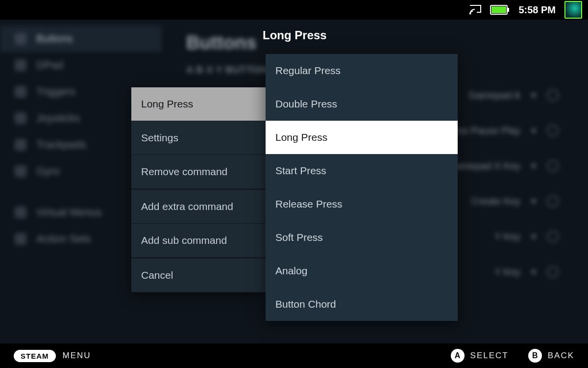 The height and width of the screenshot is (368, 588). Describe the element at coordinates (306, 104) in the screenshot. I see `option-label: Double Press` at that location.